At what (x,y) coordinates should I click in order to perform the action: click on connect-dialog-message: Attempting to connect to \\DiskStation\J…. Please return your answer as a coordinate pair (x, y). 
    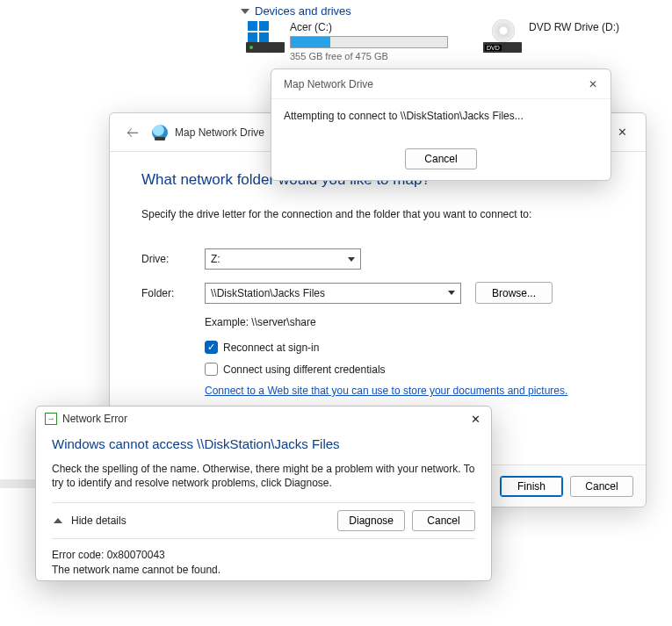
    Looking at the image, I should click on (404, 116).